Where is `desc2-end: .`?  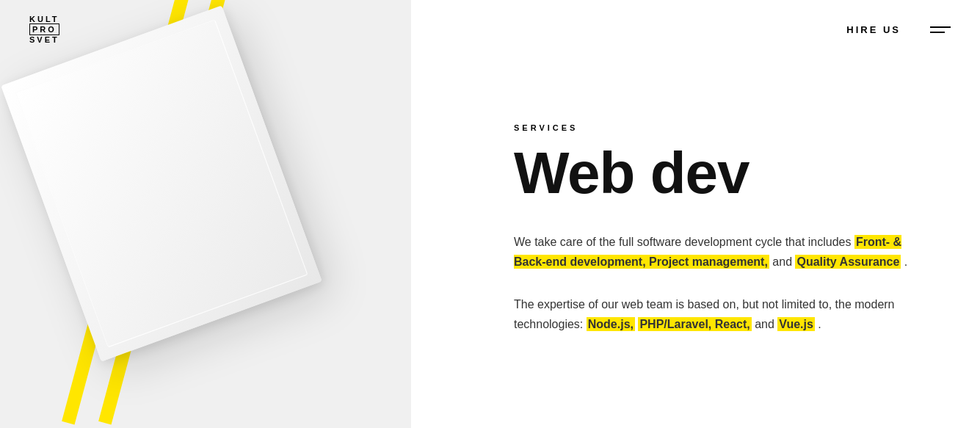 desc2-end: . is located at coordinates (819, 324).